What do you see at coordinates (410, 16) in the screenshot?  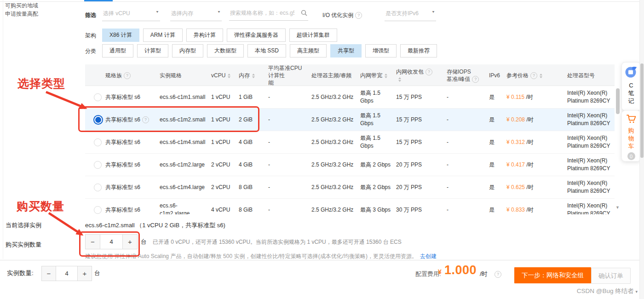 I see `ipv6-select: 是否支持IPv6 ▼` at bounding box center [410, 16].